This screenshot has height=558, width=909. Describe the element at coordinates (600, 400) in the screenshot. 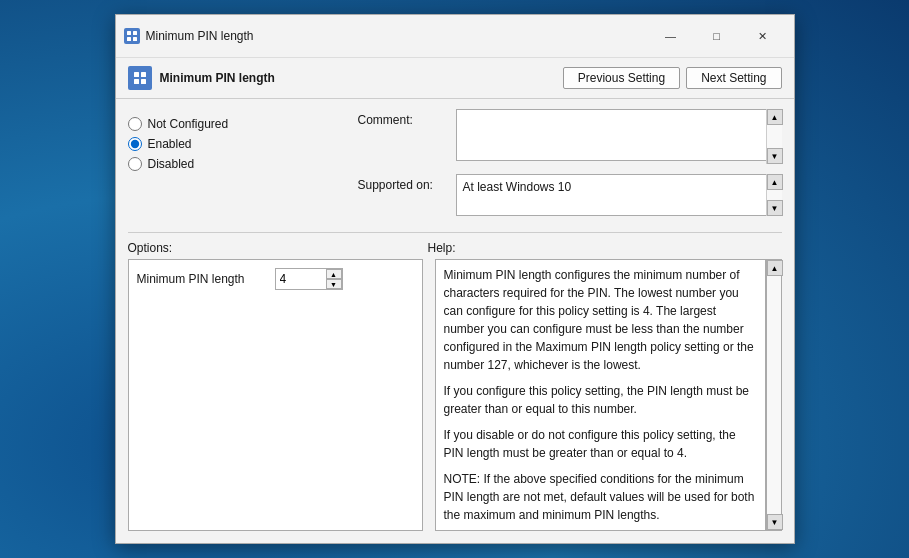

I see `help-paragraph: If you configure this policy setting, th…` at that location.